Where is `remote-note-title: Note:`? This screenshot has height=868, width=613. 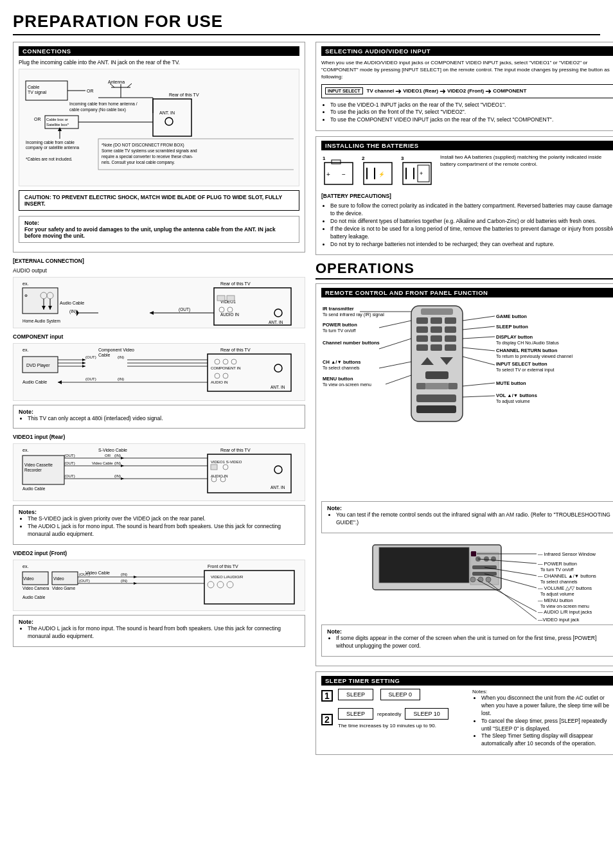 remote-note-title: Note: is located at coordinates (334, 508).